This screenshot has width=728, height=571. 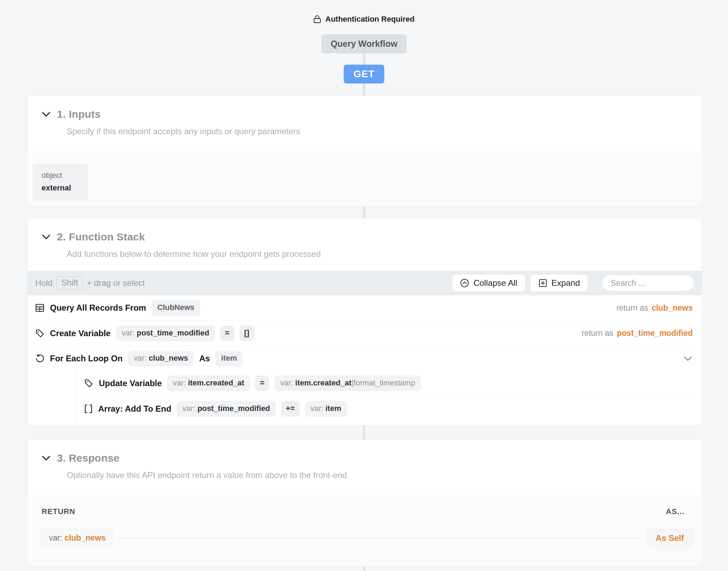 I want to click on as-column-label: AS..., so click(x=679, y=512).